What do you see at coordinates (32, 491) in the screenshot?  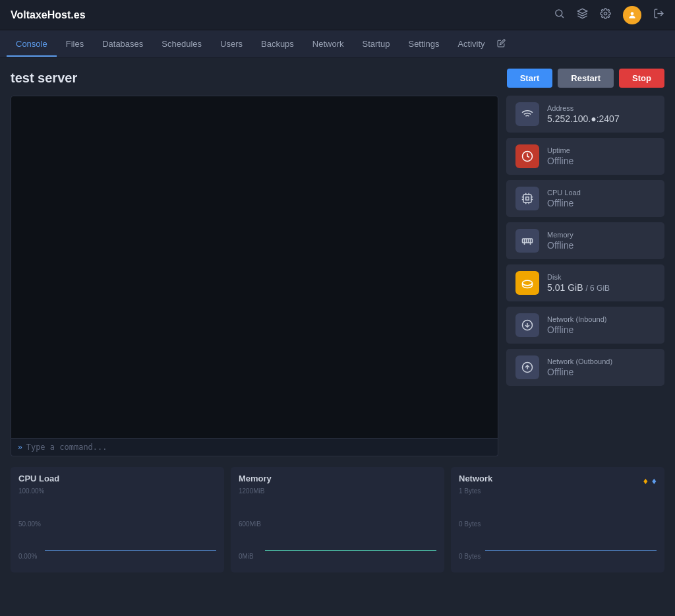 I see `chart-cpu-label-top: 100.00%` at bounding box center [32, 491].